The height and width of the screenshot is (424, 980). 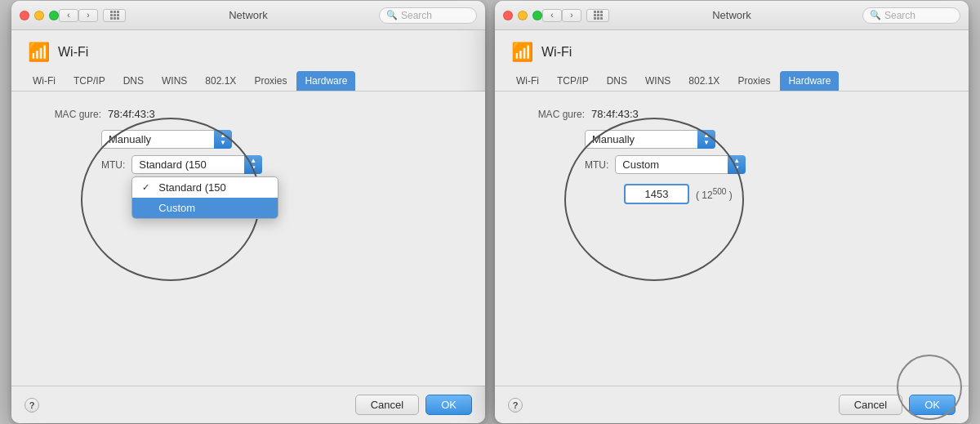 I want to click on wifi-label-2: Wi-Fi, so click(x=557, y=52).